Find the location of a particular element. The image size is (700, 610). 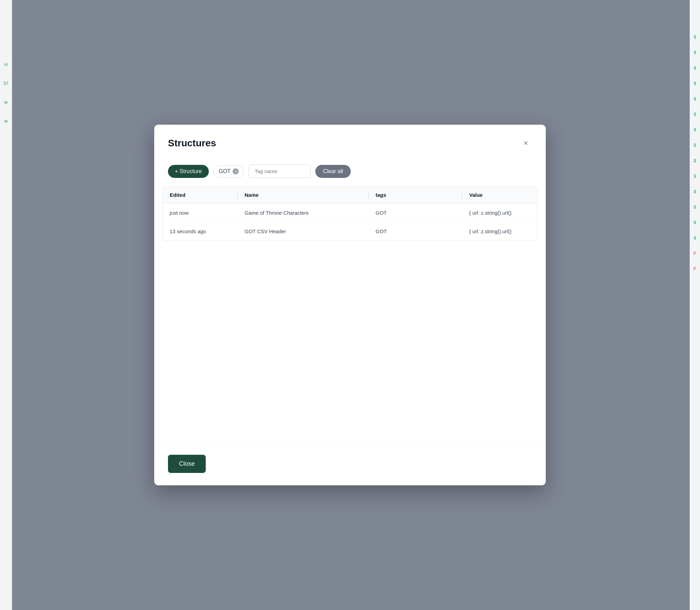

cell-edited: 13 seconds ago is located at coordinates (200, 231).